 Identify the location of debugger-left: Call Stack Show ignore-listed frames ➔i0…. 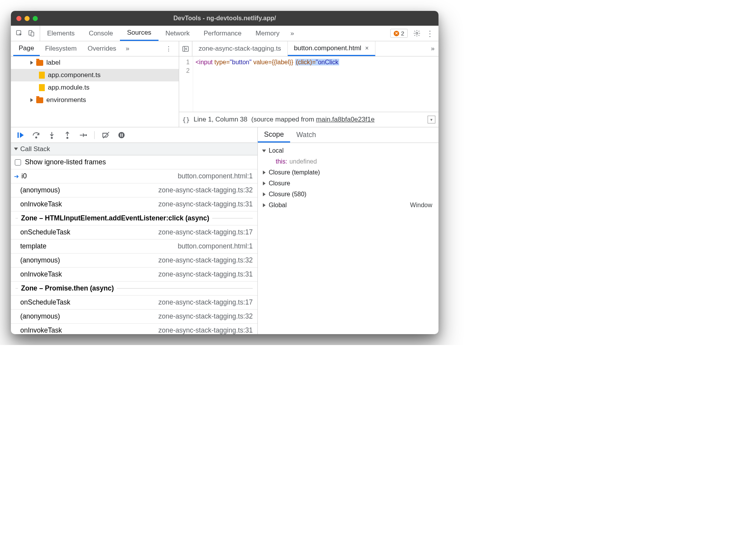
(134, 231).